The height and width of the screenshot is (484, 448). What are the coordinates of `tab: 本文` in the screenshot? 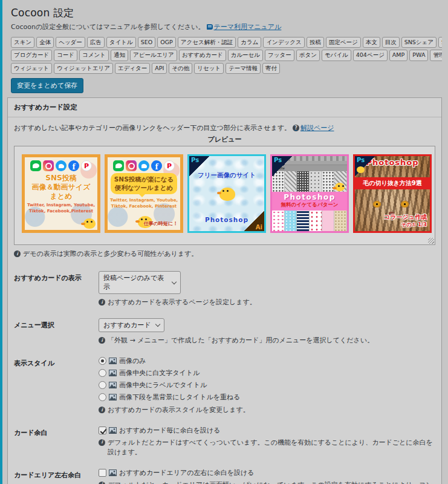 It's located at (371, 42).